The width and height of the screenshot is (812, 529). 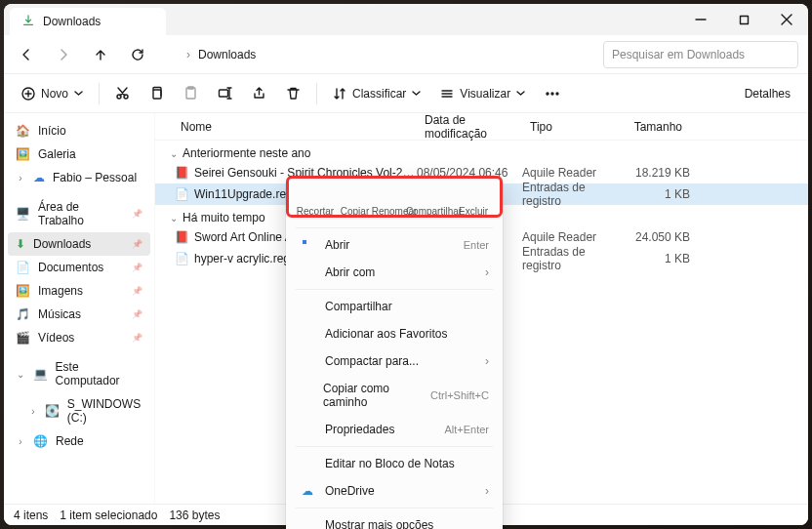 What do you see at coordinates (79, 267) in the screenshot?
I see `sidebar-item-documents: 📄Documentos📌` at bounding box center [79, 267].